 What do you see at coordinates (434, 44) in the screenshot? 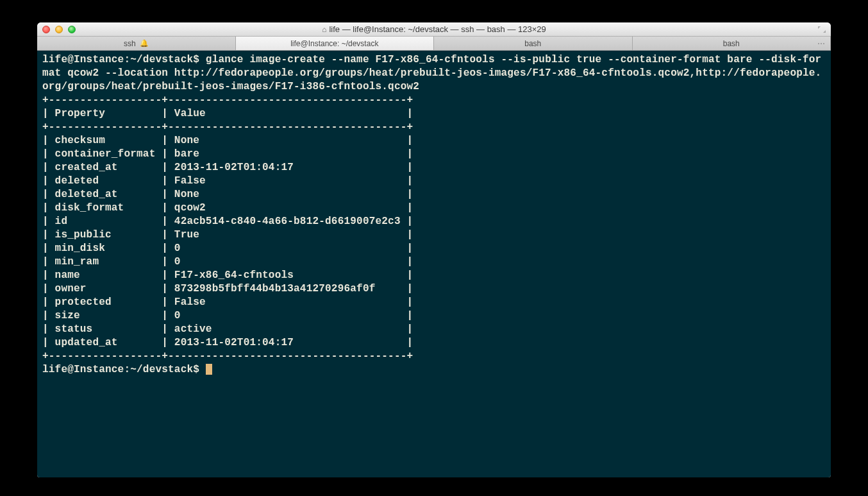
I see `tabbar: ssh 🔔 life@Instance: ~/devstack bash bas…` at bounding box center [434, 44].